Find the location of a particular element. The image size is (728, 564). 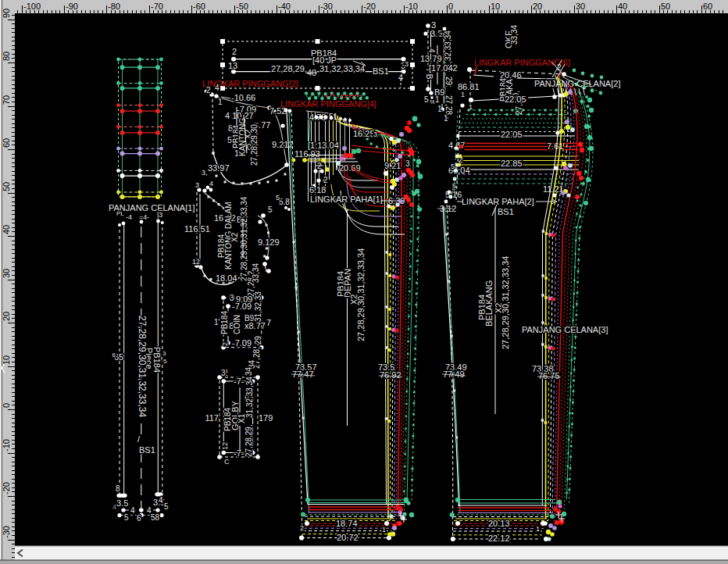

svg-text: 31,32,33 is located at coordinates (258, 306).